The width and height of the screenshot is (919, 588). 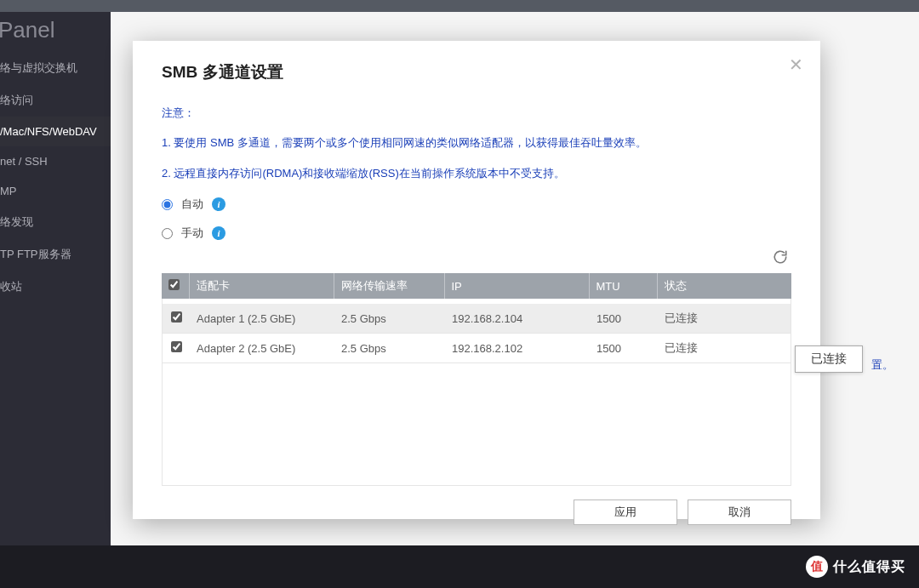 I want to click on note-line-2: 2. 远程直接内存访问(RDMA)和接收端缩放(RSS)在当前操作系统版本中不受…, so click(x=477, y=174).